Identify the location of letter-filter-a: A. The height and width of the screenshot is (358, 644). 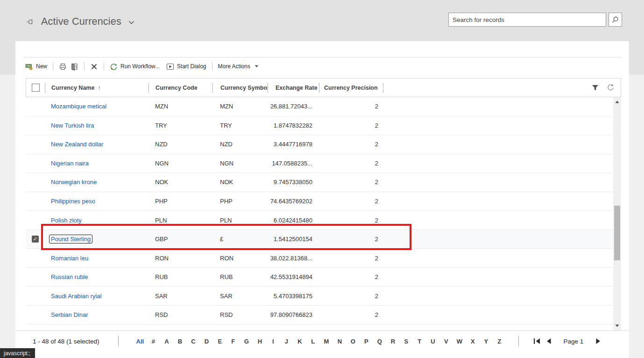
(167, 341).